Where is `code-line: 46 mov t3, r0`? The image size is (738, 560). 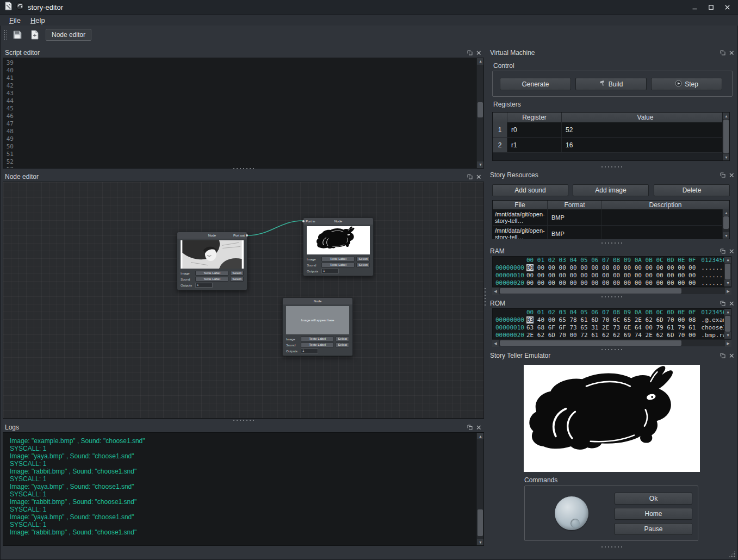
code-line: 46 mov t3, r0 is located at coordinates (239, 116).